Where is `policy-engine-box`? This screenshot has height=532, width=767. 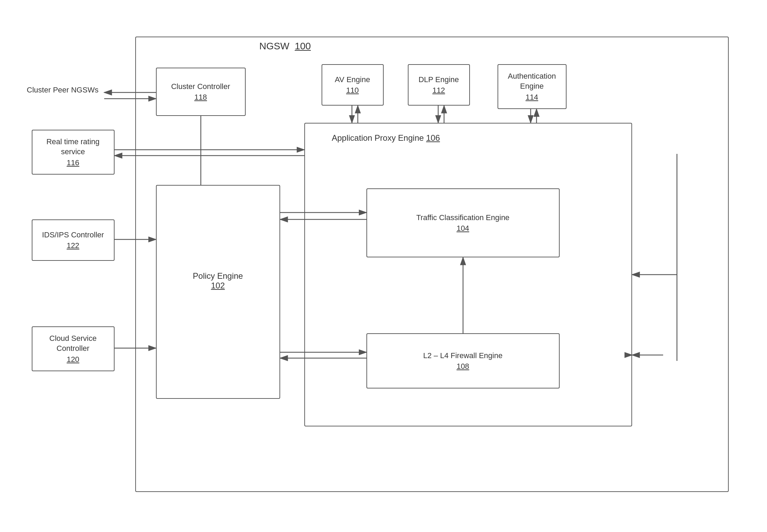 policy-engine-box is located at coordinates (218, 292).